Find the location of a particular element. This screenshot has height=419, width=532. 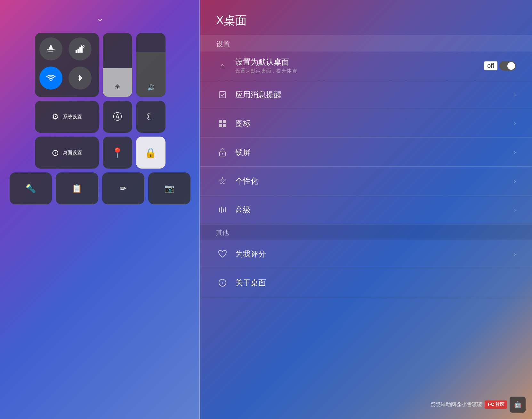

settings-item-text-rate: 为我评分 is located at coordinates (375, 254).